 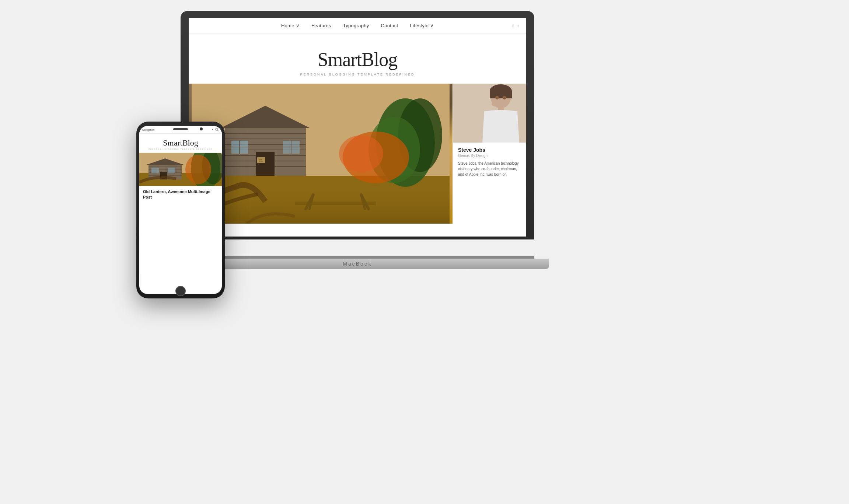 I want to click on nav-item-lifestyle: Lifestyle ∨, so click(x=422, y=26).